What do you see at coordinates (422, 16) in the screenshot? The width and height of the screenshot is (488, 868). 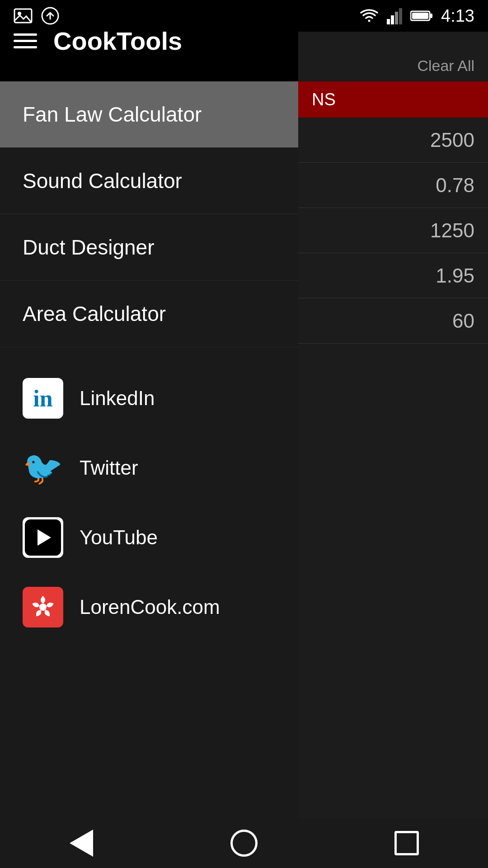 I see `battery-icon` at bounding box center [422, 16].